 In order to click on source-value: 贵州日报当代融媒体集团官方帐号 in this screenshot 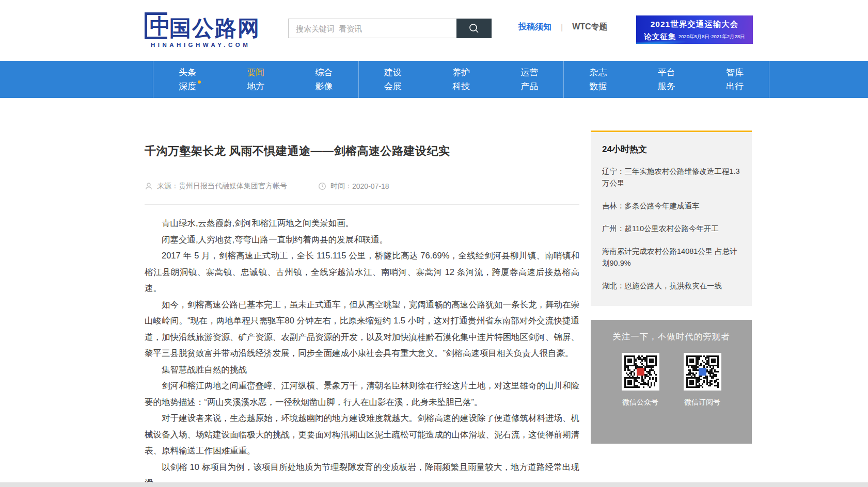, I will do `click(233, 186)`.